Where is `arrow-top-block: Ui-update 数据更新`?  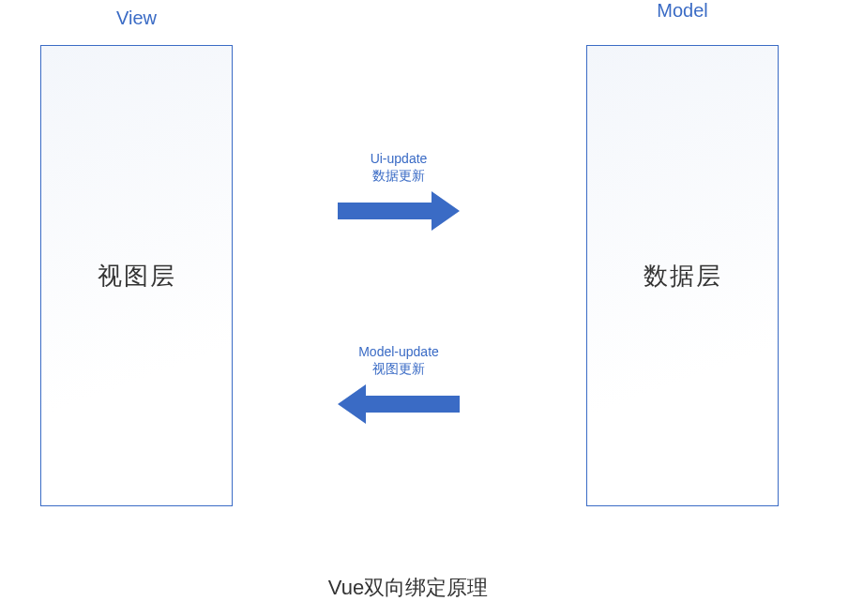 arrow-top-block: Ui-update 数据更新 is located at coordinates (399, 190).